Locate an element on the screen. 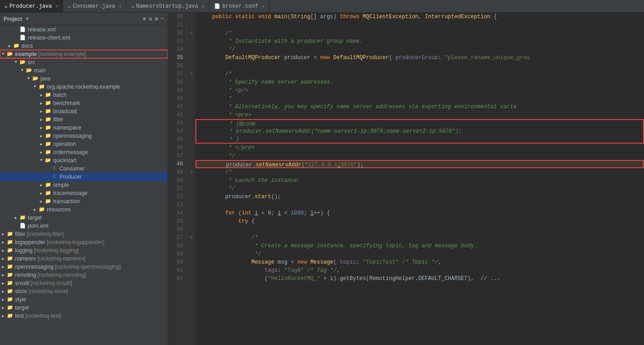  tree-item-consumer: C Consumer is located at coordinates (84, 169).